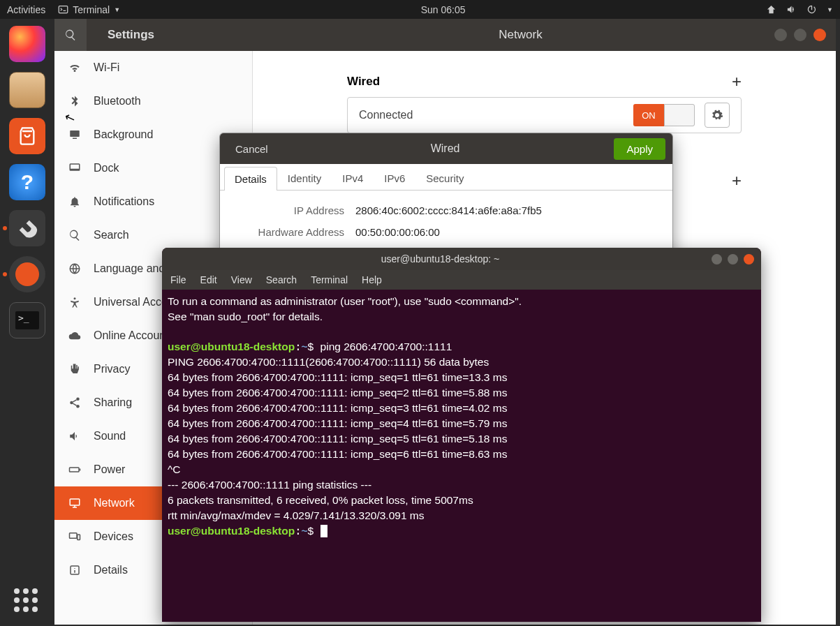  Describe the element at coordinates (330, 280) in the screenshot. I see `menu-terminal: Terminal` at that location.